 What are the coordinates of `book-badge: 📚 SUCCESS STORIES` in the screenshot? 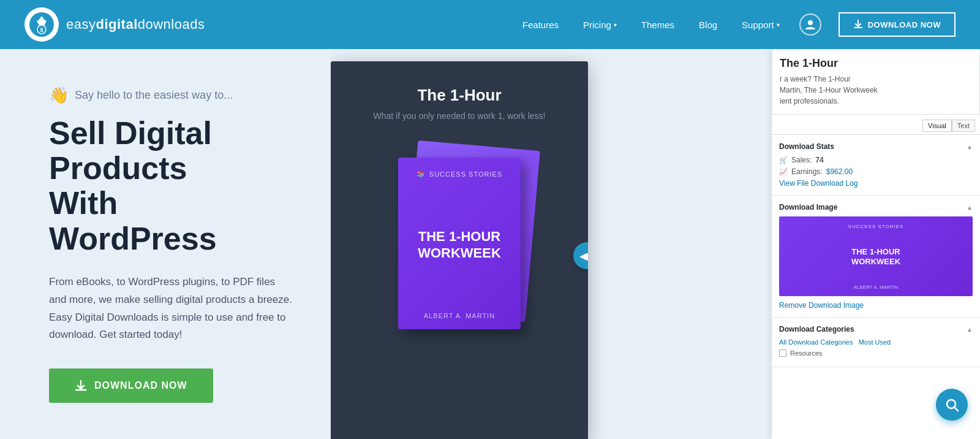 It's located at (459, 174).